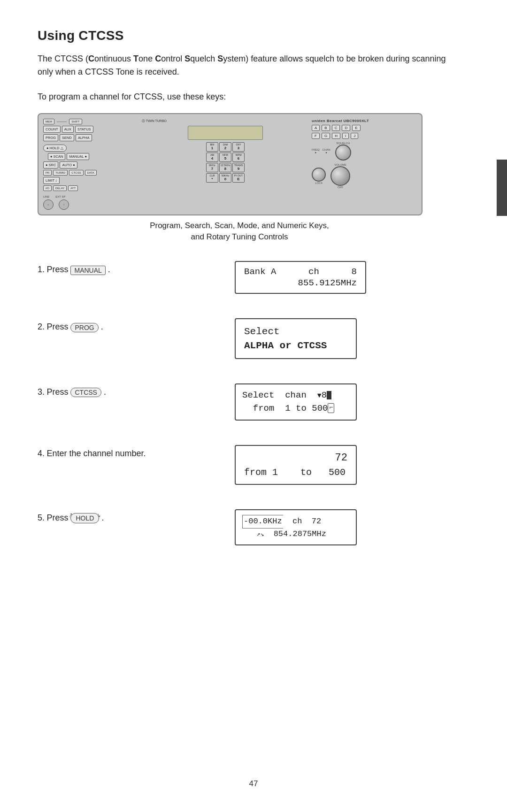 This screenshot has width=507, height=812. Describe the element at coordinates (230, 164) in the screenshot. I see `scanner-diagram: MEM ───── SHIFT COUNT AUX STATUS PROG SE…` at that location.